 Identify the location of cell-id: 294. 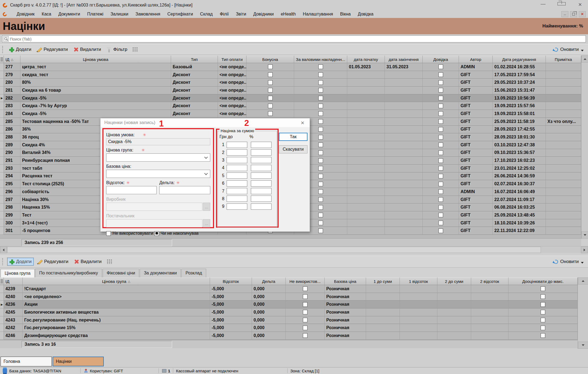
(12, 176).